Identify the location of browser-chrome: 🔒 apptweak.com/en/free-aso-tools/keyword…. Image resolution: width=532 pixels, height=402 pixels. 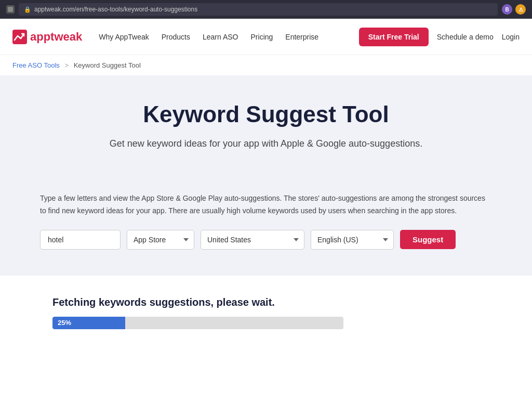
(266, 9).